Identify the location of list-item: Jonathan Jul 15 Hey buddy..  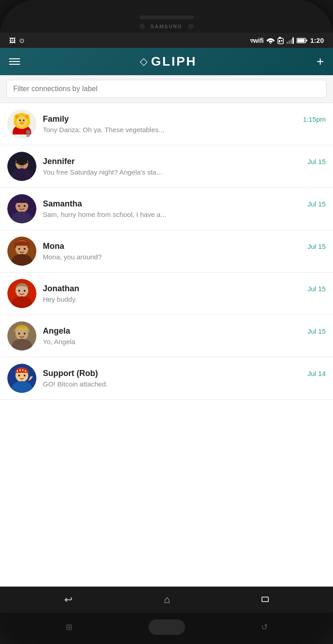
(167, 294).